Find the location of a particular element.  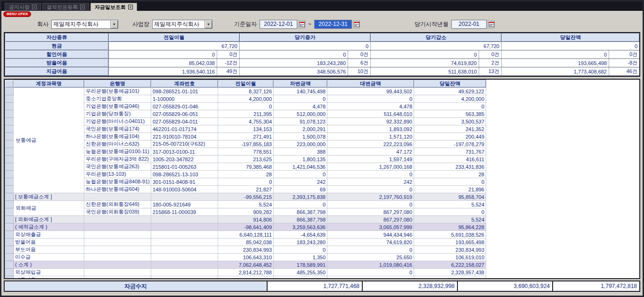

summary-header: 당기증가 is located at coordinates (305, 38).